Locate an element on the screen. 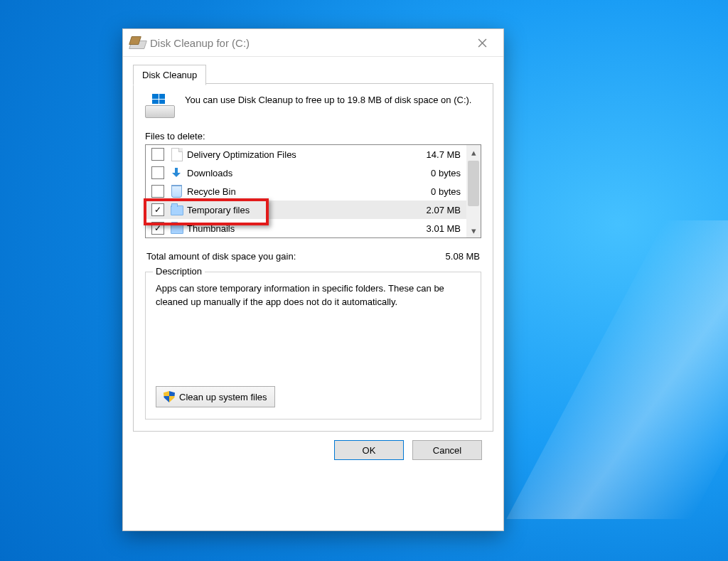 The width and height of the screenshot is (728, 561). window-title: Disk Cleanup for (C:) is located at coordinates (200, 43).